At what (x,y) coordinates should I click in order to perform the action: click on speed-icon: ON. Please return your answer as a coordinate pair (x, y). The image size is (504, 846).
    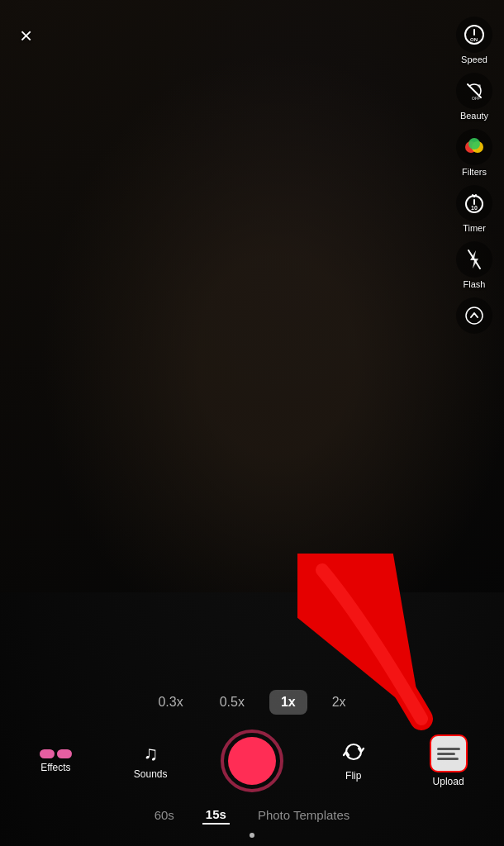
    Looking at the image, I should click on (474, 35).